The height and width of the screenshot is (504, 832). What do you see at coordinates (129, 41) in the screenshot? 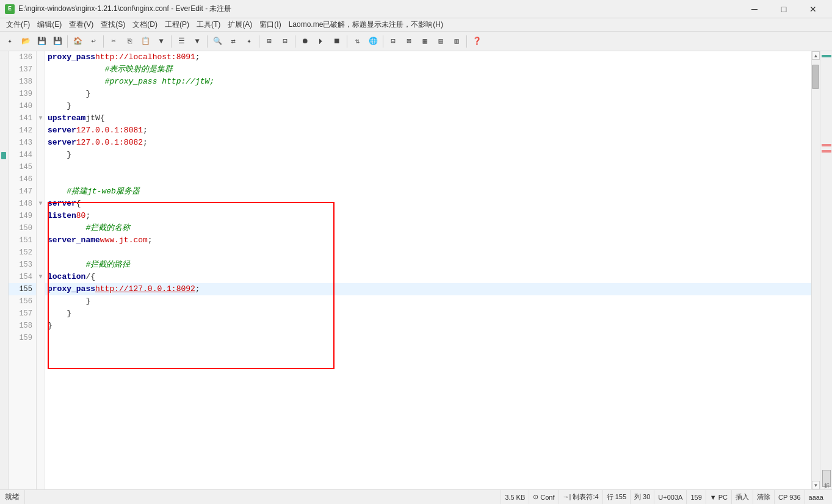
I see `tb-copy-btn: ⎘` at bounding box center [129, 41].